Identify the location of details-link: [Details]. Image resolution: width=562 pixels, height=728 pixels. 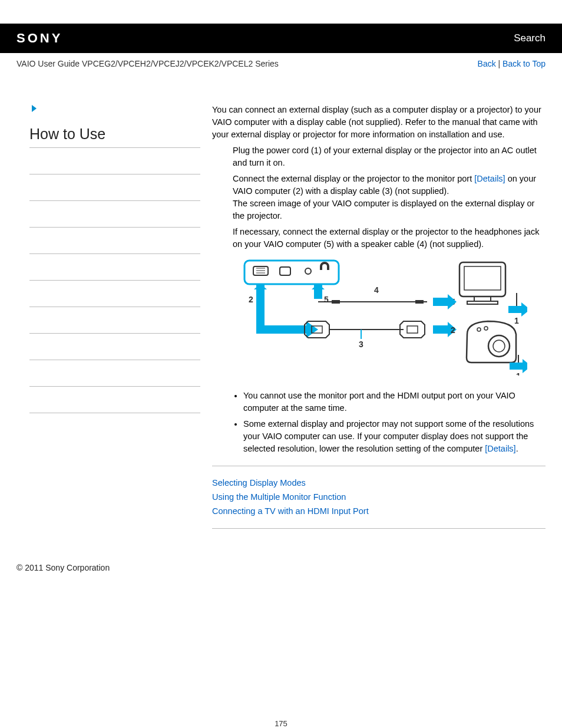
(490, 179).